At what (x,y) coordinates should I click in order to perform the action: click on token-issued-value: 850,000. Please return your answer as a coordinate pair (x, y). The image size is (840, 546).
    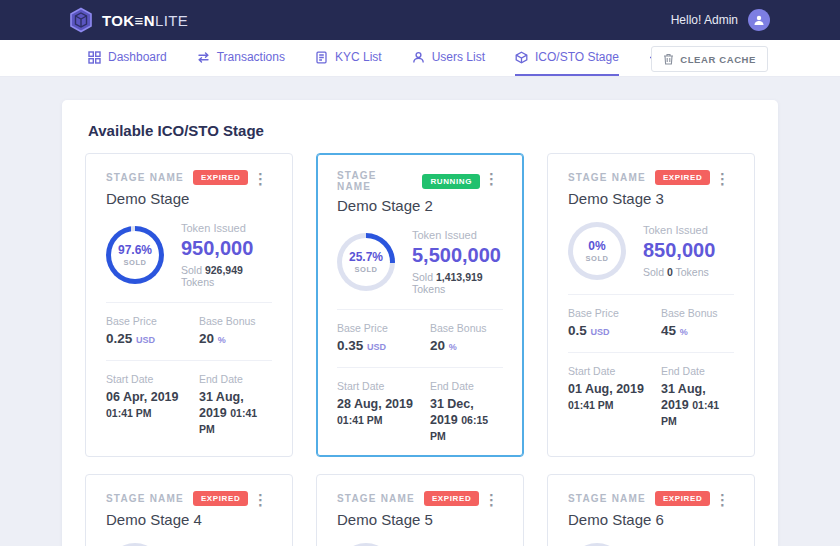
    Looking at the image, I should click on (679, 250).